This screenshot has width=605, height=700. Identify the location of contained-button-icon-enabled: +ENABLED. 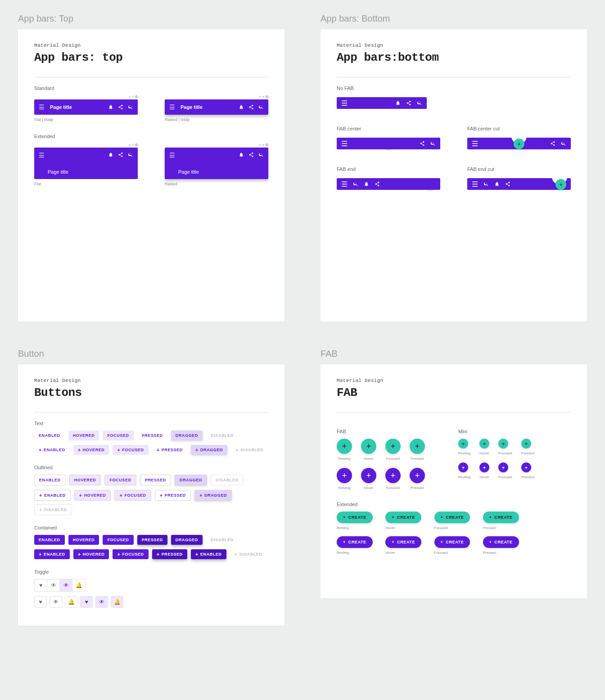
(52, 554).